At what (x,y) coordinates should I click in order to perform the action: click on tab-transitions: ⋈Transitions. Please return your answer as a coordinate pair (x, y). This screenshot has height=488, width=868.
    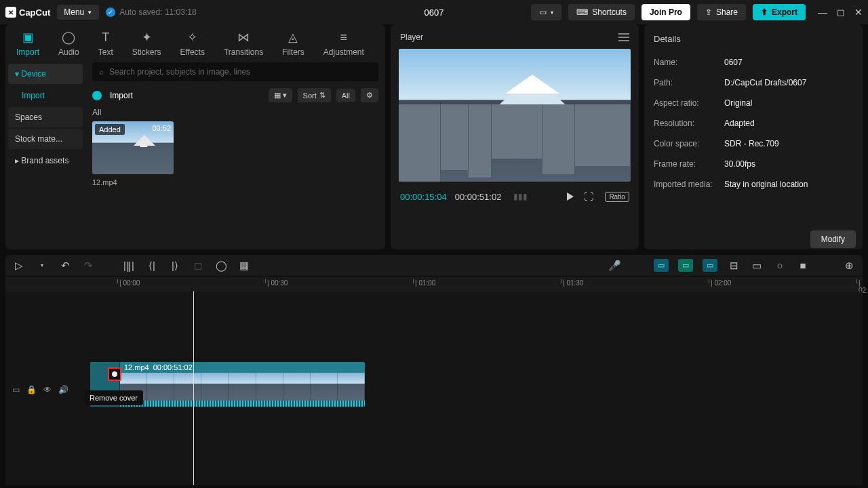
    Looking at the image, I should click on (243, 43).